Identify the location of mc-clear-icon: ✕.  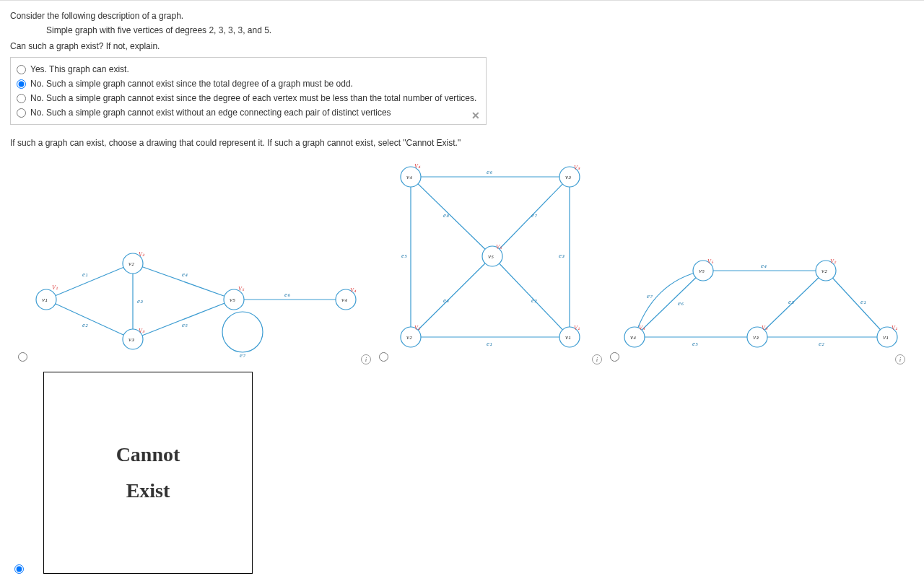
(476, 115).